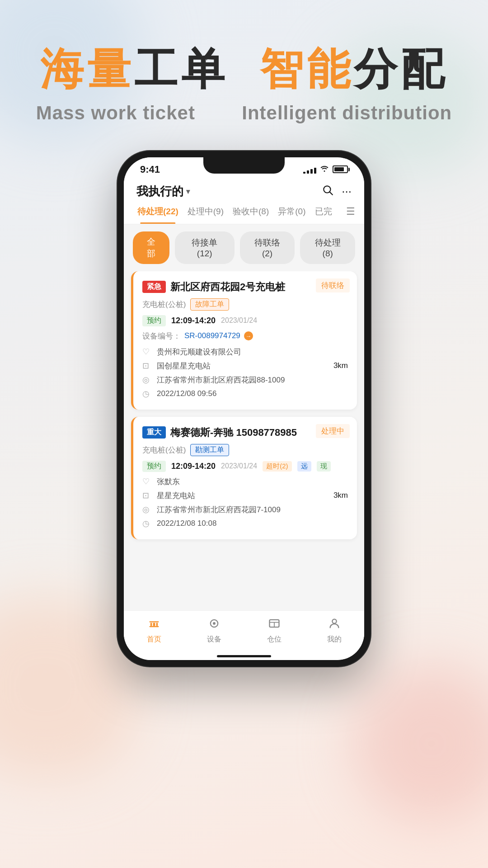 This screenshot has height=868, width=488. I want to click on card-1-device-link-icon: →, so click(249, 336).